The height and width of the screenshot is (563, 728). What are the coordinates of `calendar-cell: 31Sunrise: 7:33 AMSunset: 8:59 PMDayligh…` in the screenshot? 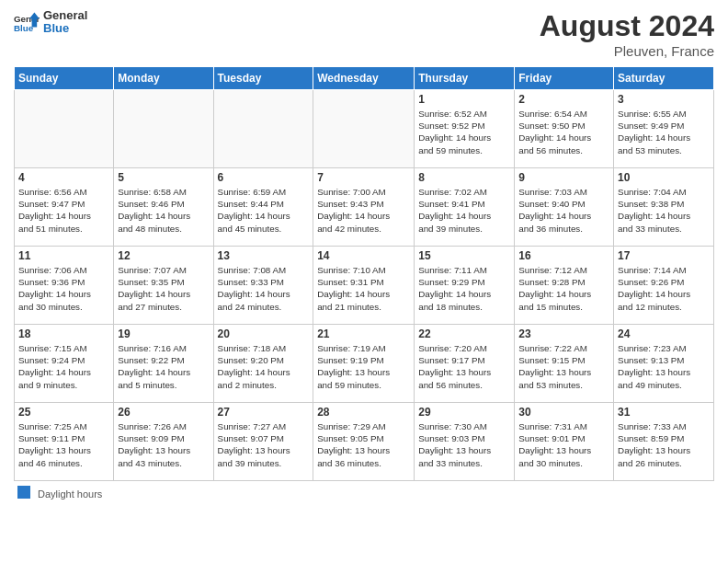 It's located at (664, 442).